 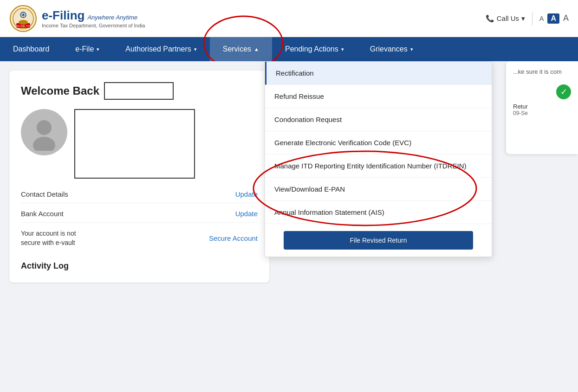 I want to click on welcome-title: Welcome Back, so click(x=139, y=91).